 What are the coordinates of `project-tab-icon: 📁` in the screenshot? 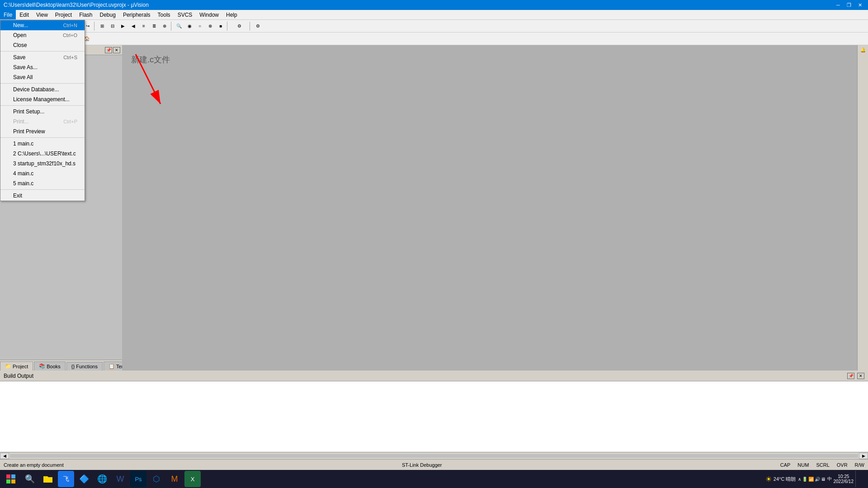 It's located at (8, 366).